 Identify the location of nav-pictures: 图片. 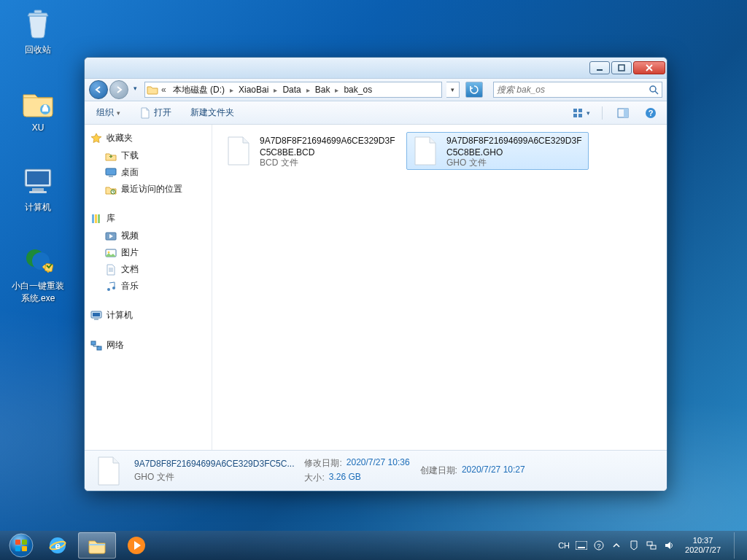
(148, 252).